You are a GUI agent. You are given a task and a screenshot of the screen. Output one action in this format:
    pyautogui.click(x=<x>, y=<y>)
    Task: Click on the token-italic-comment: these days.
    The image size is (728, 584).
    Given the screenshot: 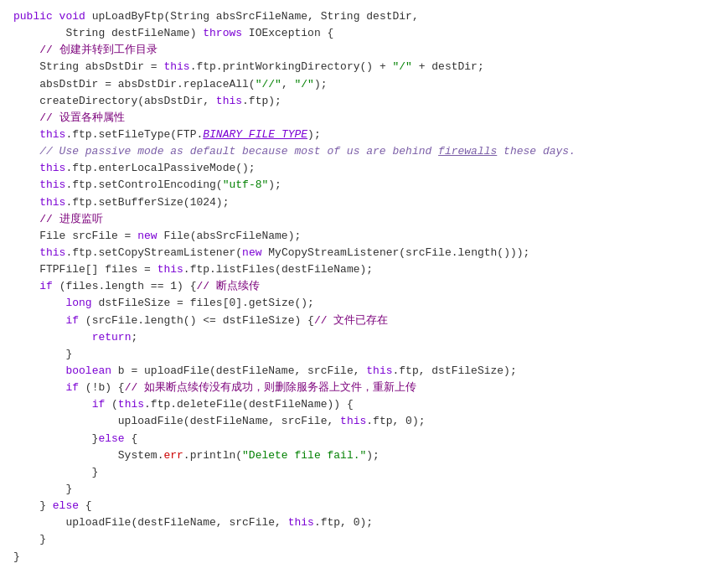 What is the action you would take?
    pyautogui.click(x=536, y=151)
    